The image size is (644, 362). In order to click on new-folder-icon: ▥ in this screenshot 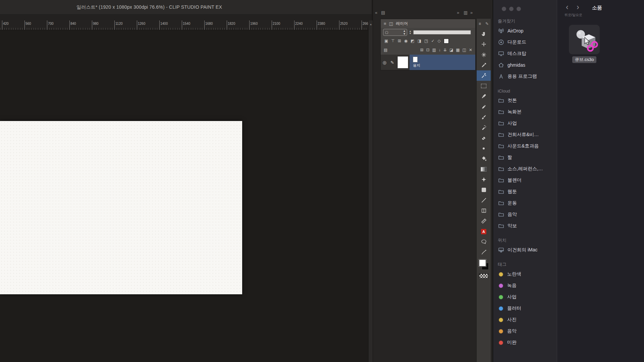, I will do `click(434, 50)`.